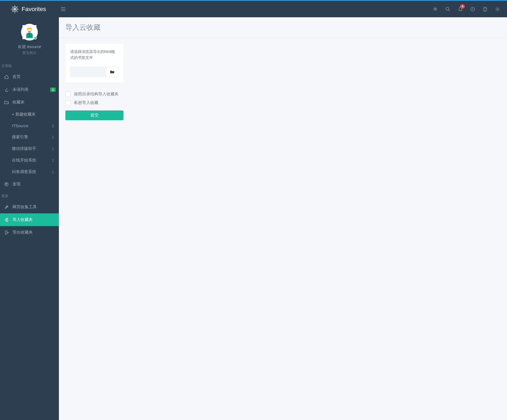  I want to click on sidebar-item-unread: 未读列表 1, so click(29, 90).